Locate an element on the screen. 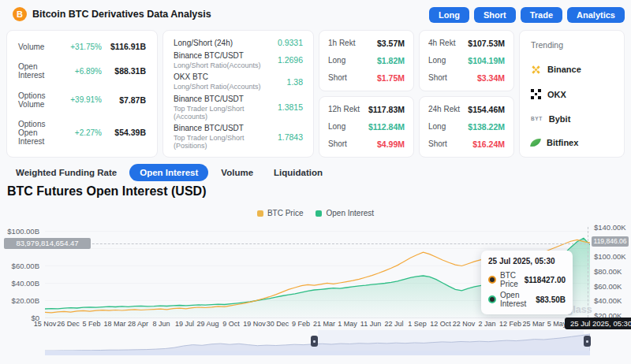 This screenshot has width=631, height=364. rekt-long-value: $112.84M is located at coordinates (386, 127).